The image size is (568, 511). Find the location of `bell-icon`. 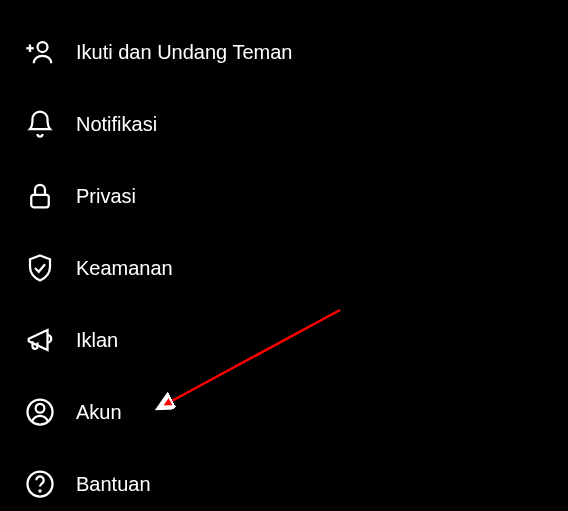

bell-icon is located at coordinates (40, 124).